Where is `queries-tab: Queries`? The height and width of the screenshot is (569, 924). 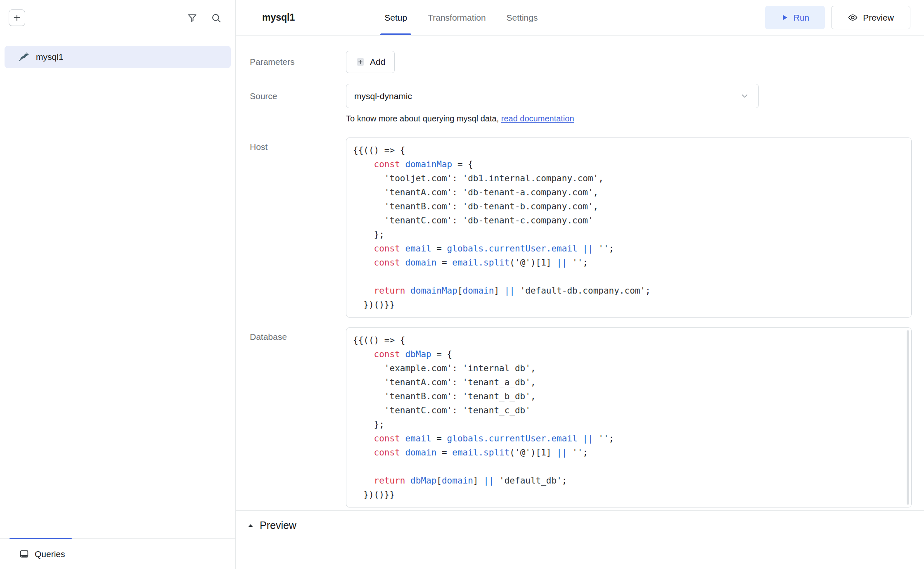
queries-tab: Queries is located at coordinates (118, 554).